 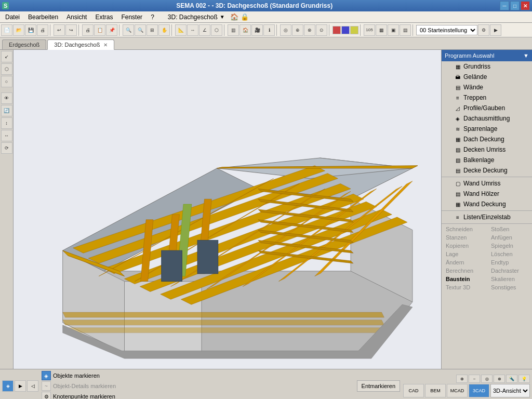 I want to click on tab-dachgeschoss: 3D: Dachgeschoß ✕, so click(x=81, y=45).